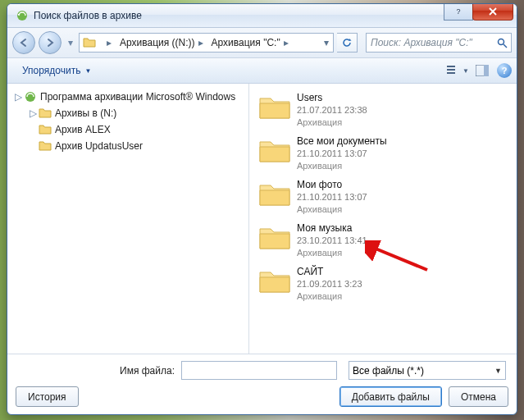  Describe the element at coordinates (259, 371) in the screenshot. I see `filename-input` at that location.